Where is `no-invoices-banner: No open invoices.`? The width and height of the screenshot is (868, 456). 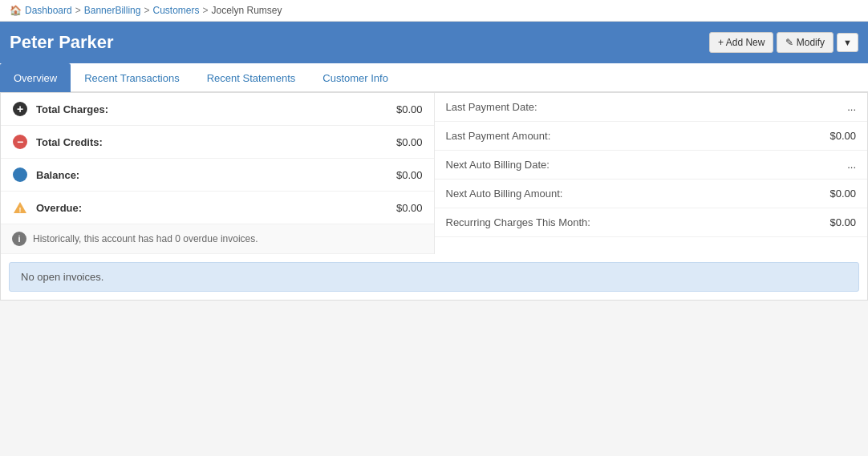
no-invoices-banner: No open invoices. is located at coordinates (434, 277).